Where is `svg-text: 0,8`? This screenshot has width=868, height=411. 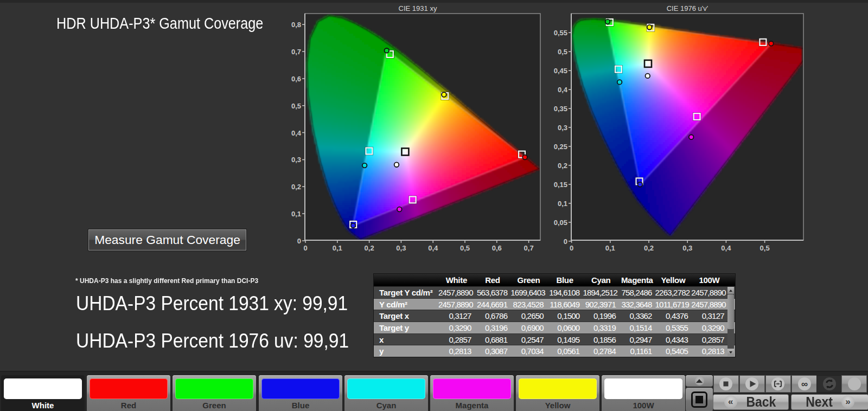
svg-text: 0,8 is located at coordinates (296, 25).